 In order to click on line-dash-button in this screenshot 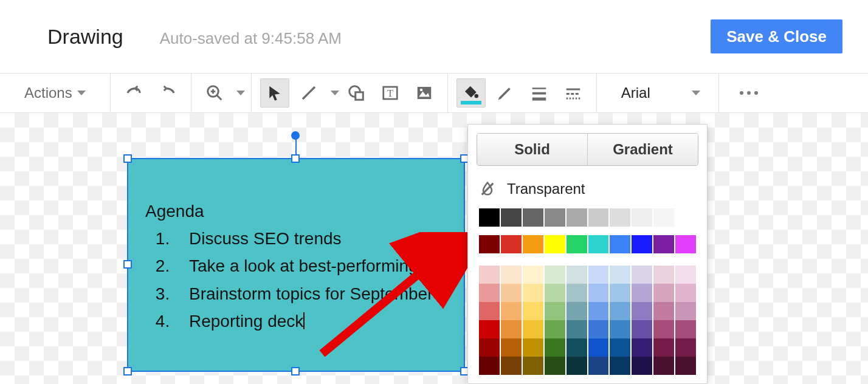, I will do `click(573, 93)`.